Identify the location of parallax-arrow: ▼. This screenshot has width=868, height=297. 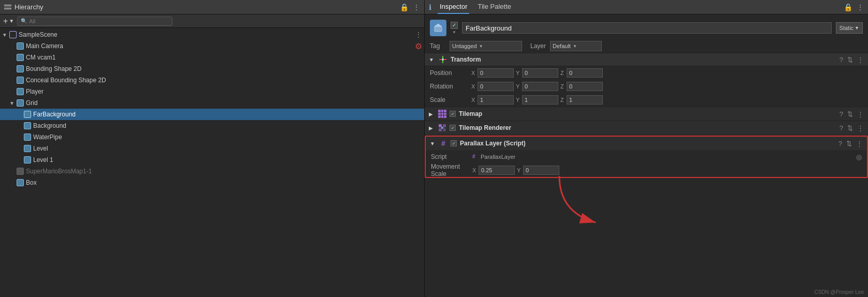
(433, 144).